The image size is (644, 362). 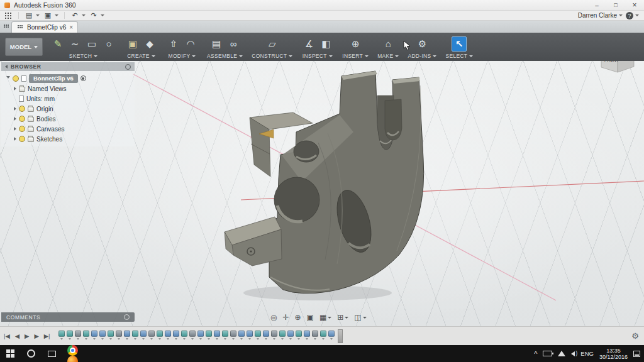 What do you see at coordinates (225, 56) in the screenshot?
I see `toolbar-group-label: ASSEMBLE` at bounding box center [225, 56].